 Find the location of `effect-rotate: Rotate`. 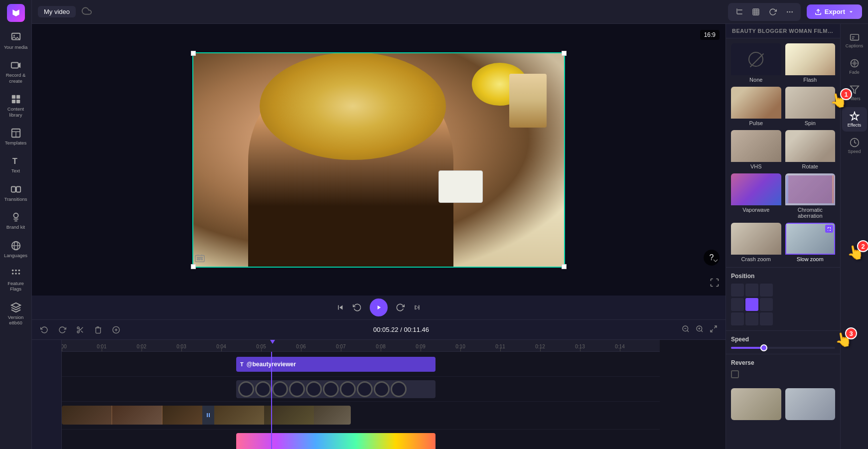

effect-rotate: Rotate is located at coordinates (810, 150).